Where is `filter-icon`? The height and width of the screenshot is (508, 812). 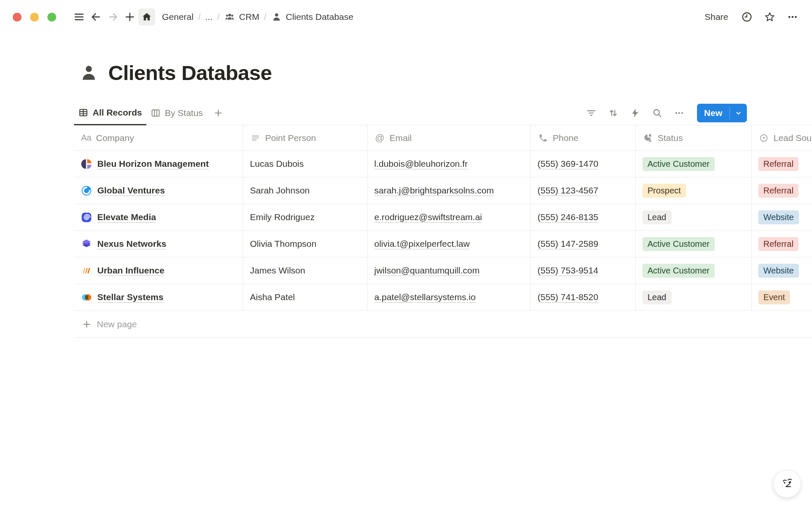 filter-icon is located at coordinates (591, 113).